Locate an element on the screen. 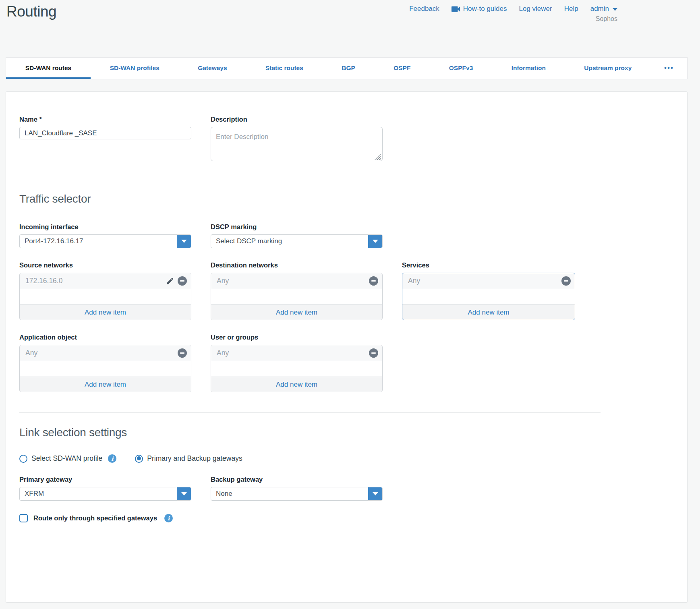  primary-gateway-value: XFRM is located at coordinates (98, 494).